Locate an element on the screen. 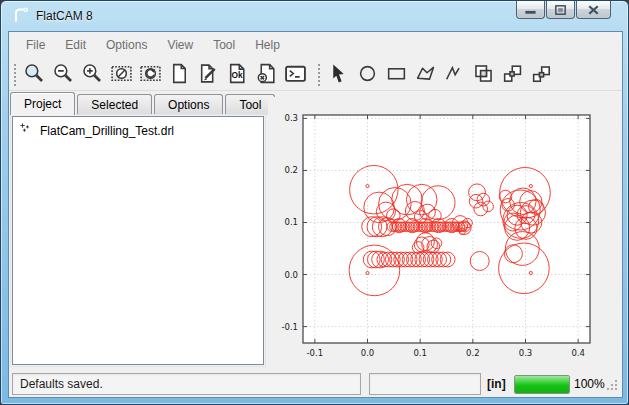  replot-icon is located at coordinates (150, 74).